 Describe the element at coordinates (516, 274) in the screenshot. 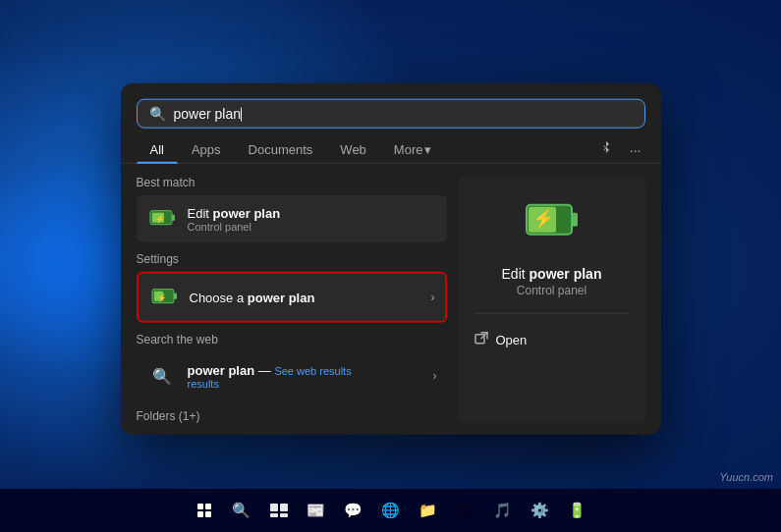

I see `right-title-prefix: Edit` at that location.